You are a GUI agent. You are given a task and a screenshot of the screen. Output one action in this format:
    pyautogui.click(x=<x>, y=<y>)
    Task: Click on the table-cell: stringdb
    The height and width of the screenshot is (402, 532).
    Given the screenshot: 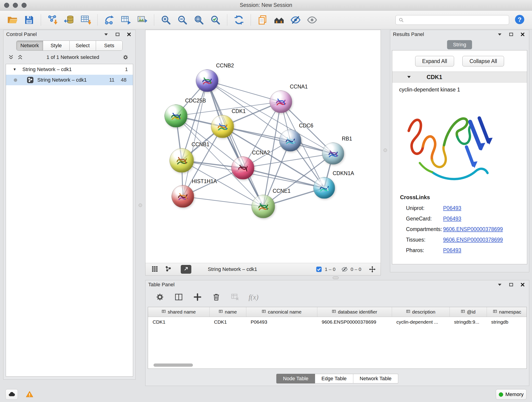 What is the action you would take?
    pyautogui.click(x=507, y=322)
    